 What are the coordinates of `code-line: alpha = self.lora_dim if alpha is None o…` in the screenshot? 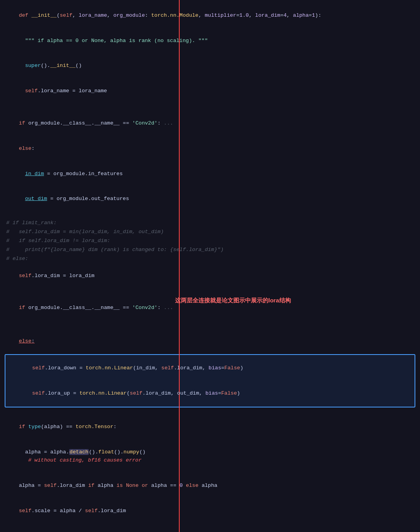 It's located at (210, 486).